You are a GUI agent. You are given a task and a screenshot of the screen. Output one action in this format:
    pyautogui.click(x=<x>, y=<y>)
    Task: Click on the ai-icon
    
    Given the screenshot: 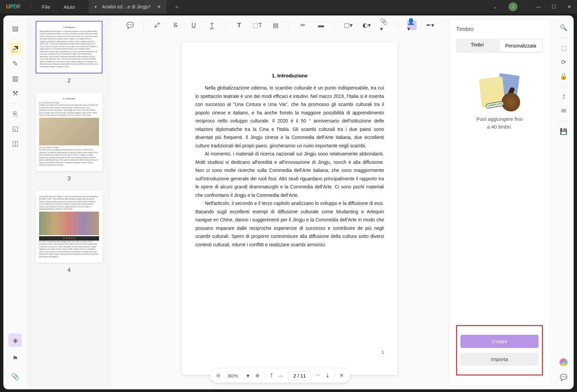 What is the action you would take?
    pyautogui.click(x=564, y=362)
    